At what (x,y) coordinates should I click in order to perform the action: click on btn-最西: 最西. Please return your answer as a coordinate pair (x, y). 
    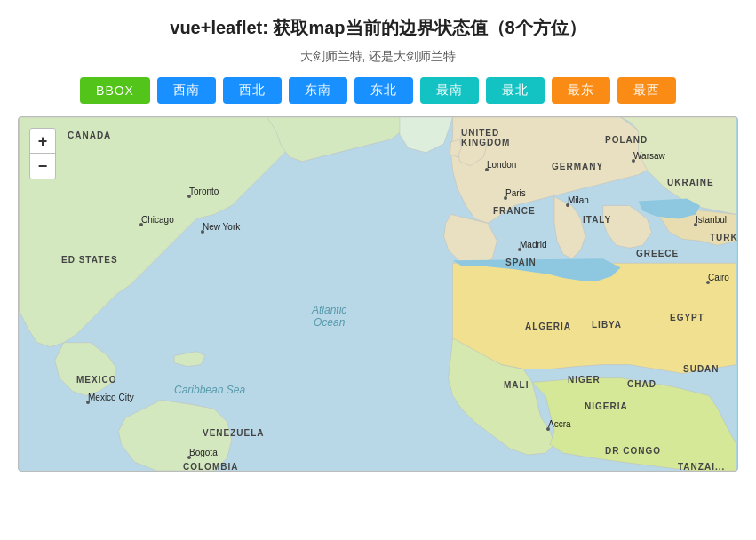
    Looking at the image, I should click on (647, 91).